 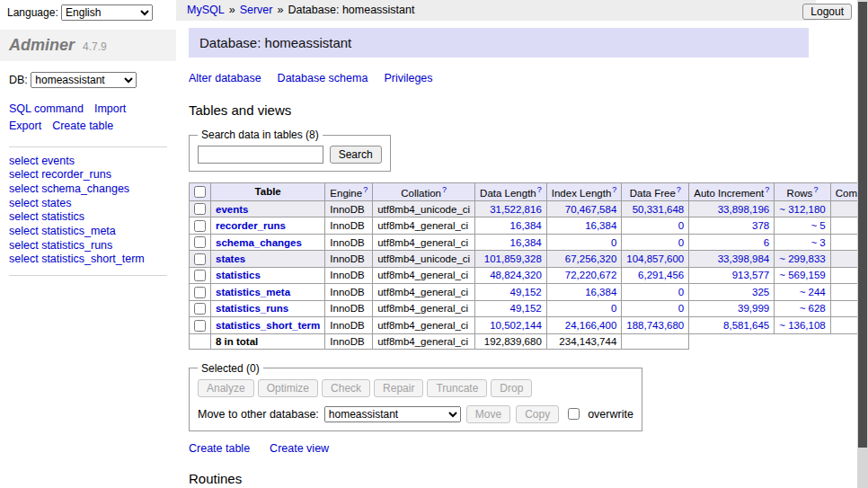 I want to click on index-length-link: 24,166,400, so click(x=591, y=325).